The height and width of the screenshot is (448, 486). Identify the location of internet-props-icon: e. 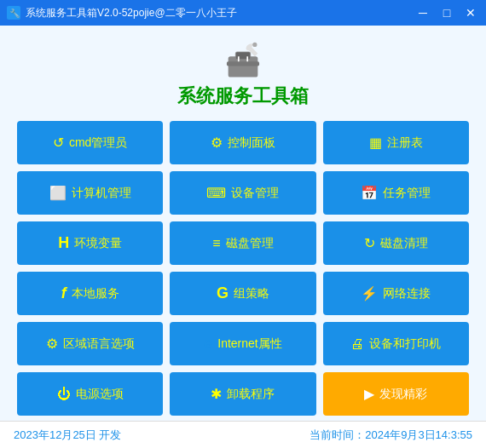
(208, 344).